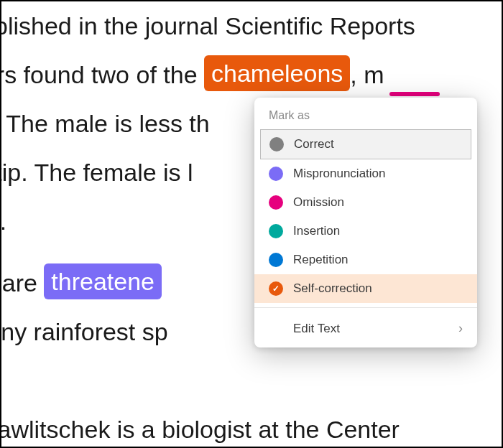  I want to click on highlighted-word-chameleons: chameleons, so click(277, 73).